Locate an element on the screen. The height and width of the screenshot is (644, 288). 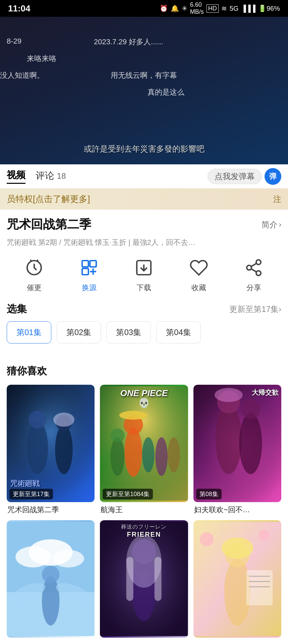
alarm-icon: ⏰ is located at coordinates (164, 8).